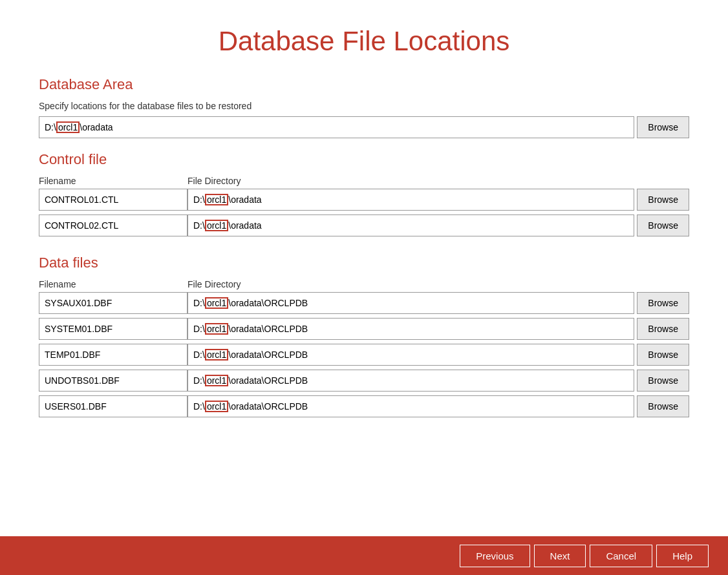 Image resolution: width=728 pixels, height=575 pixels. I want to click on previous-button: Previous, so click(495, 556).